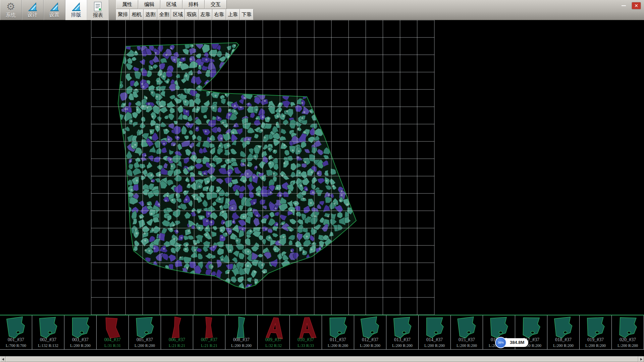 This screenshot has width=644, height=362. What do you see at coordinates (596, 333) in the screenshot?
I see `piece-thumbnail: 019_#37L:200 R:200` at bounding box center [596, 333].